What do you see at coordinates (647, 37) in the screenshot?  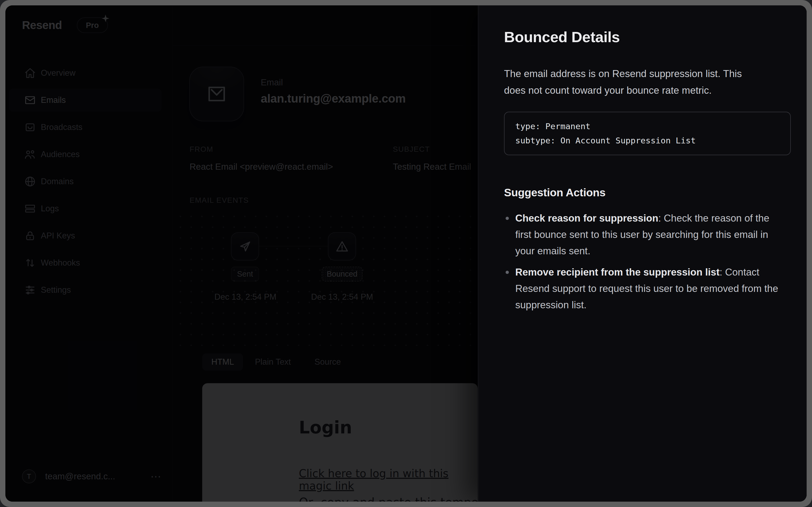 I see `panel-title: Bounced Details` at bounding box center [647, 37].